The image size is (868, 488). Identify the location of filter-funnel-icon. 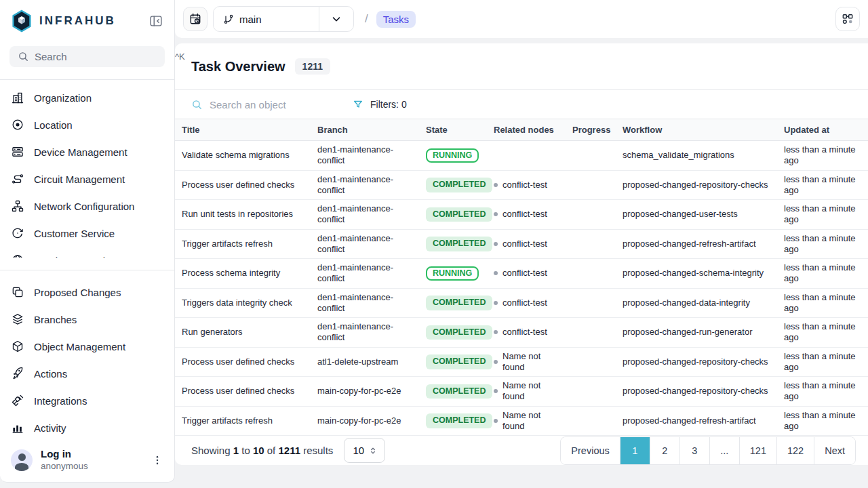
(358, 104).